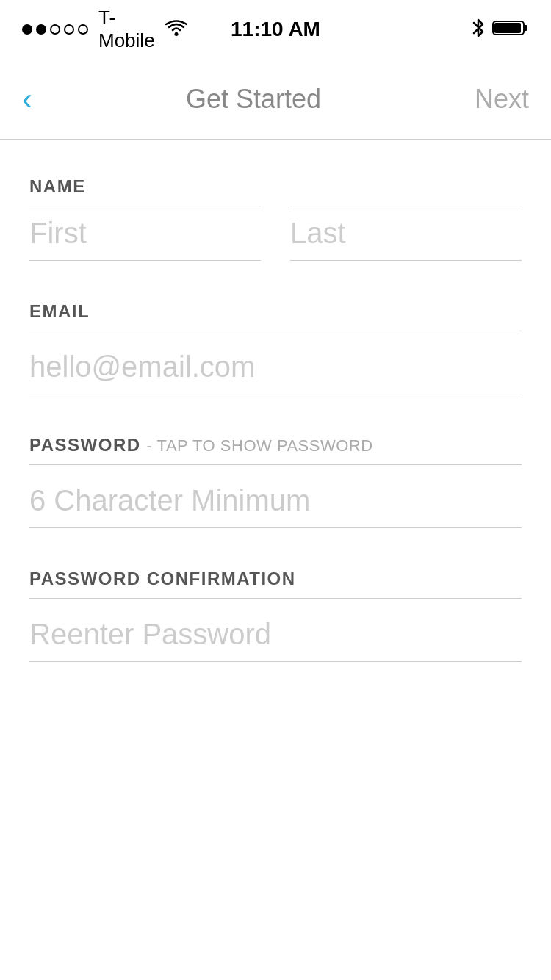  I want to click on password-bottom-divider, so click(276, 527).